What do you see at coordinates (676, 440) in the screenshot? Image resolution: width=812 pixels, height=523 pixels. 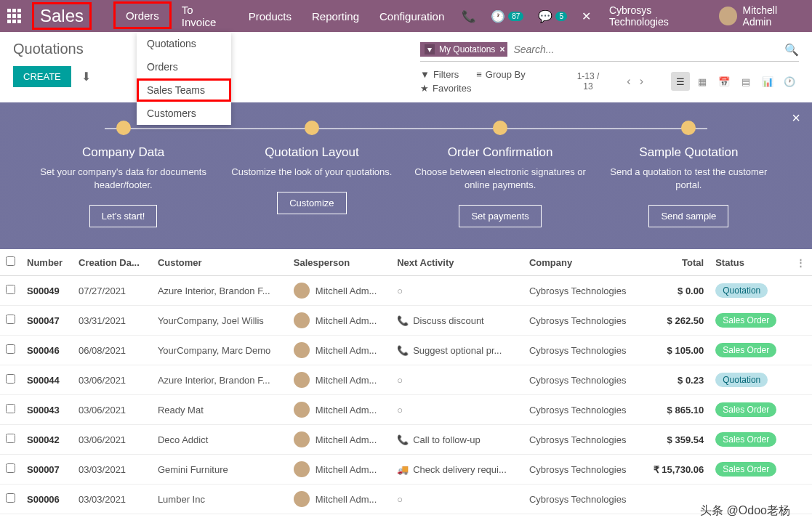 I see `cell-total: $ 359.54` at bounding box center [676, 440].